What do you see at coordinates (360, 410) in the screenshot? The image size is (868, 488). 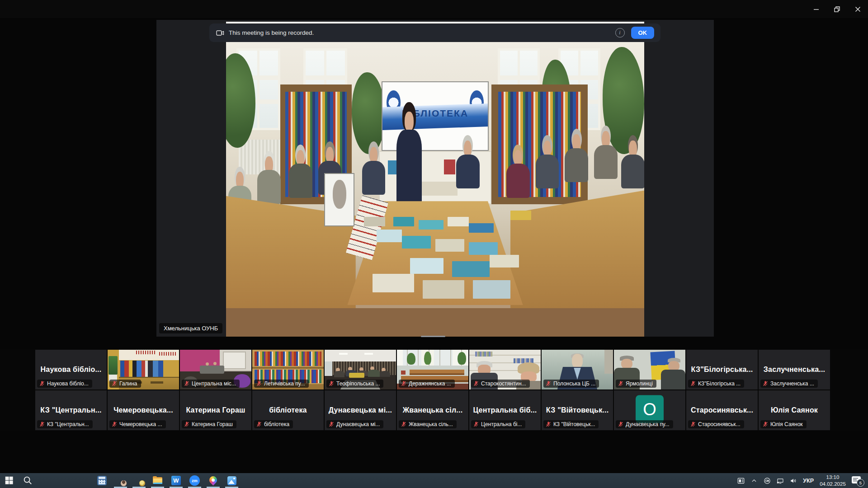 I see `participant-tile: Дунаєвецька мі... Дунаєвецька мі...` at bounding box center [360, 410].